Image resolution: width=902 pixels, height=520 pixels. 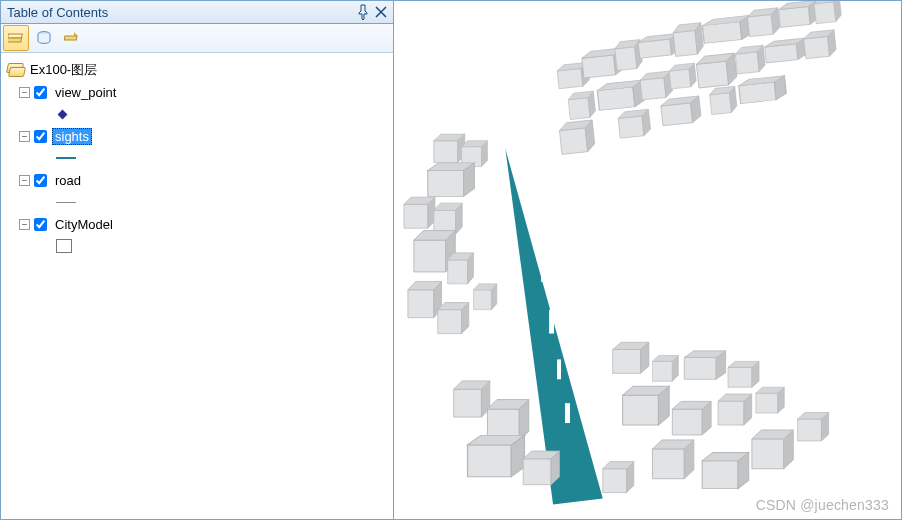 I want to click on layer-row: − CityModel, so click(x=197, y=224).